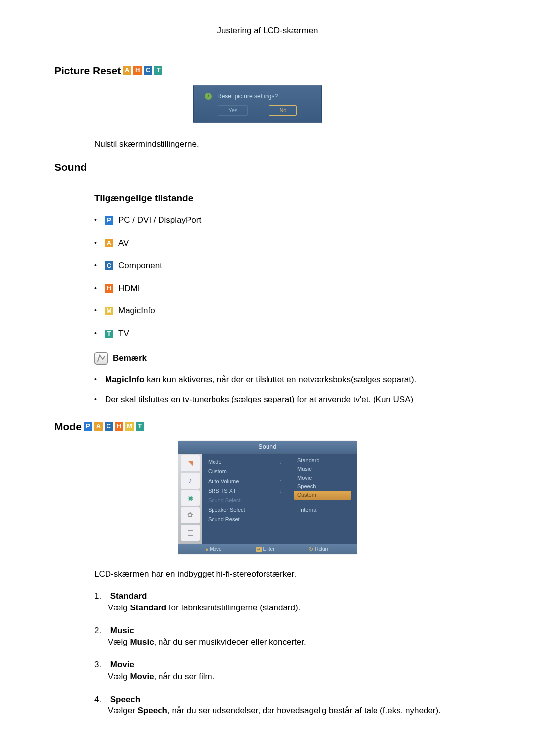 The width and height of the screenshot is (535, 756). I want to click on footer-return-label: Return, so click(322, 549).